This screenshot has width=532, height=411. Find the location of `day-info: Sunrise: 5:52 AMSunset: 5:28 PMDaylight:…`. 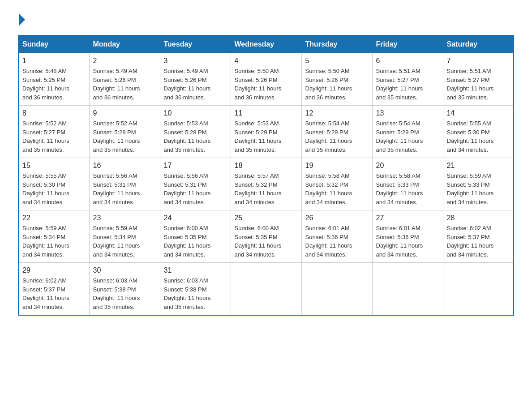

day-info: Sunrise: 5:52 AMSunset: 5:28 PMDaylight:… is located at coordinates (116, 137).